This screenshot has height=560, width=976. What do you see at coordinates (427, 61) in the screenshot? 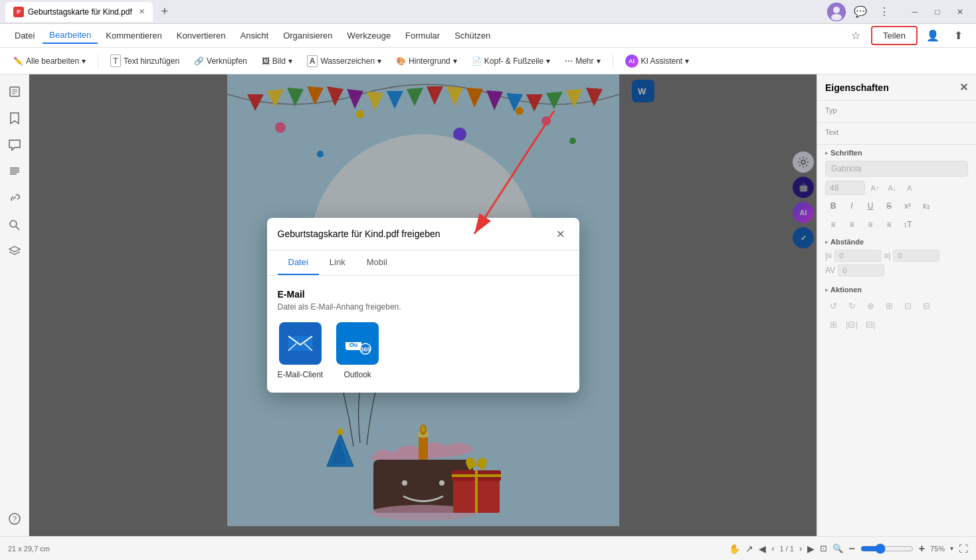
I see `hintergrund-button: 🎨 Hintergrund ▾` at bounding box center [427, 61].